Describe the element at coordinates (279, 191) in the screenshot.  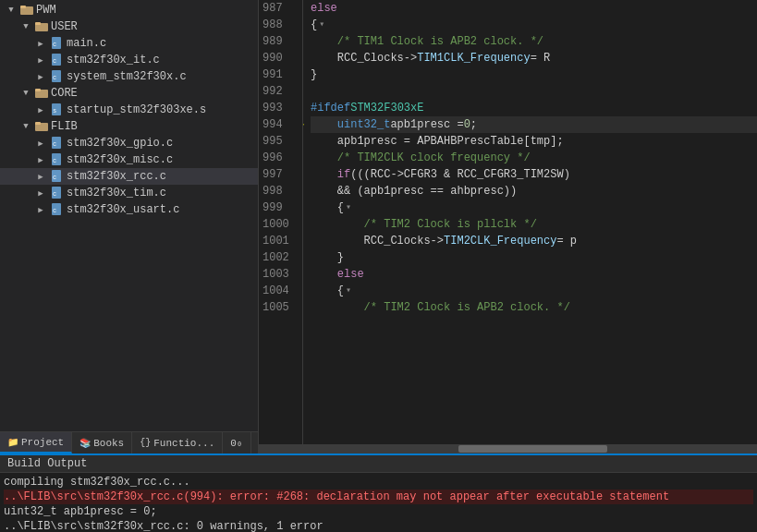
I see `linenum-998: 998` at that location.